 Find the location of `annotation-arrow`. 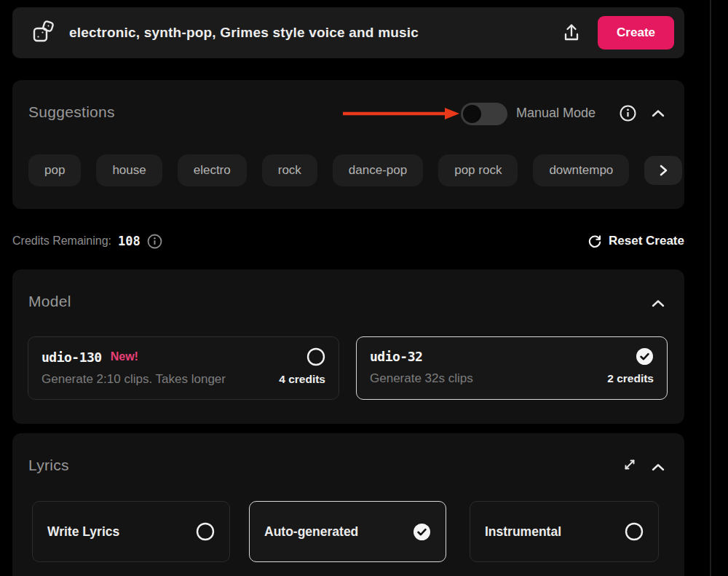

annotation-arrow is located at coordinates (402, 115).